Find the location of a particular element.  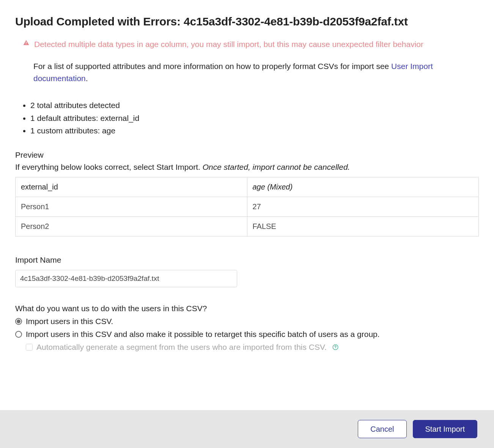

help-icon is located at coordinates (335, 347).